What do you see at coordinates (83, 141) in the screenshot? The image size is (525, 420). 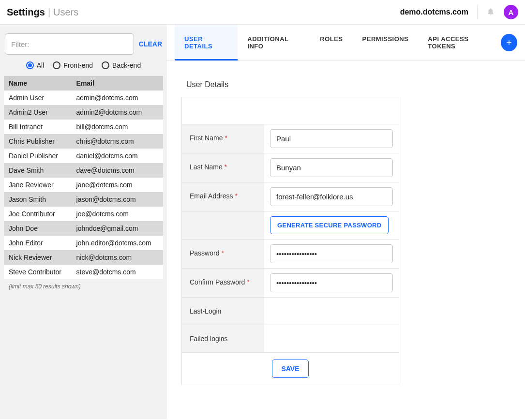 I see `table-row: Chris Publisherchris@dotcms.com` at bounding box center [83, 141].